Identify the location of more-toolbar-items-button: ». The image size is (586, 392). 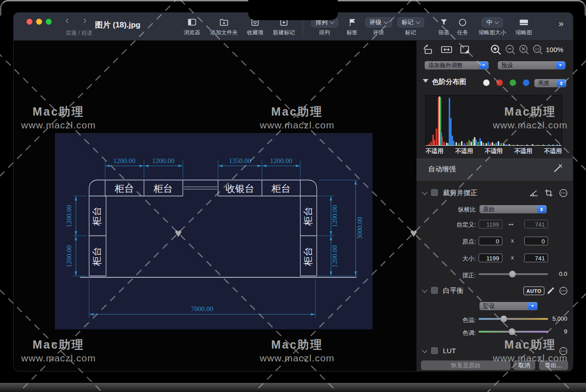
(561, 24).